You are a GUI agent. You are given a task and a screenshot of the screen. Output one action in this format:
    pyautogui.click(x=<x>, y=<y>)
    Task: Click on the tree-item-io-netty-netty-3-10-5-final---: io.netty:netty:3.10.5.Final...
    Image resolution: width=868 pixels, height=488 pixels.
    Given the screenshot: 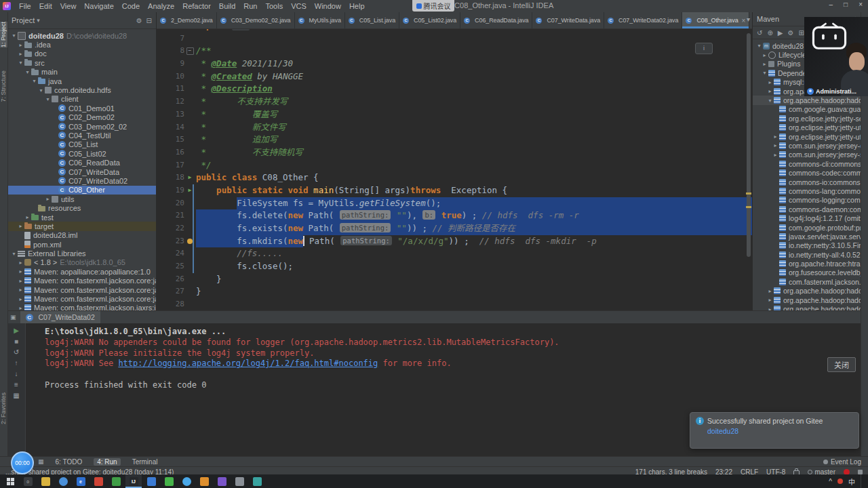 What is the action you would take?
    pyautogui.click(x=808, y=245)
    